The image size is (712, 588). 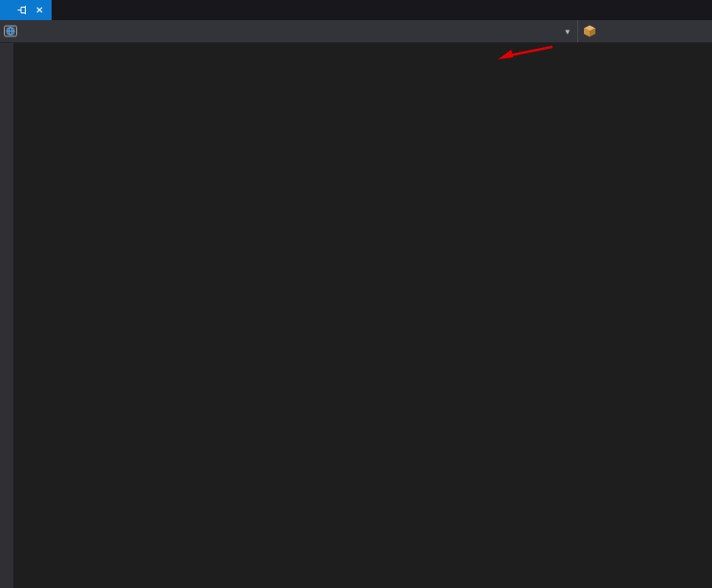 What do you see at coordinates (39, 11) in the screenshot?
I see `close-icon: ✕` at bounding box center [39, 11].